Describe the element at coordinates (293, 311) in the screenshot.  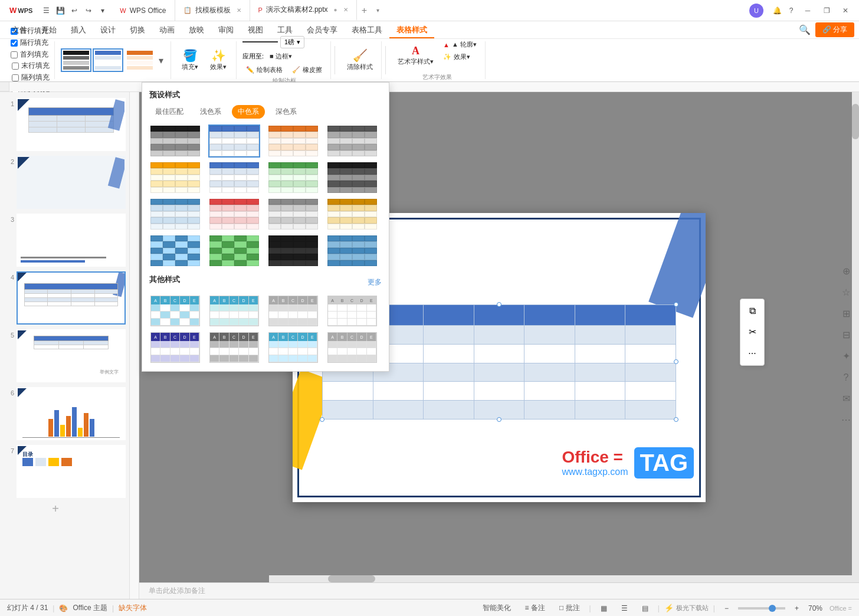
I see `other-cell-3: A B C D E` at that location.